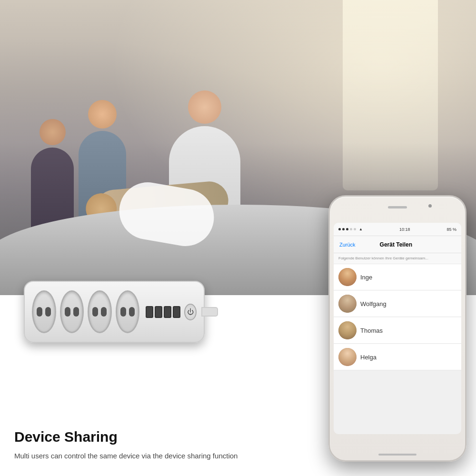  I want to click on phone-screen: ▲ 10:18 85 % Zurück Gerät Teilen Folgend…, so click(397, 328).